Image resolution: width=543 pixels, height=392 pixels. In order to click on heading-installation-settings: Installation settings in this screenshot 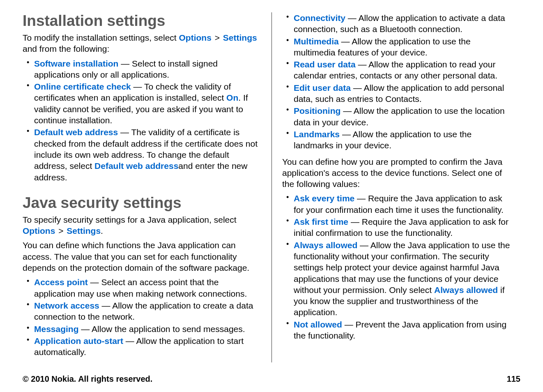, I will do `click(142, 21)`.